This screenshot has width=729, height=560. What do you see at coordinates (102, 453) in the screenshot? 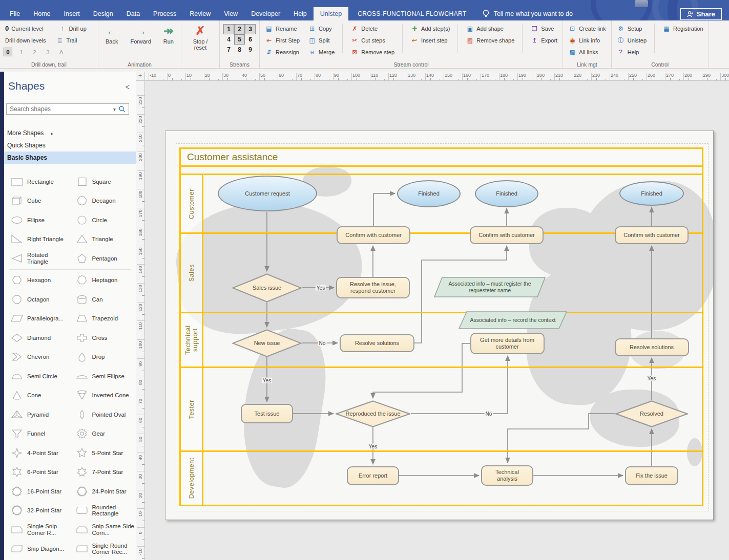
I see `shape-item-5-point-star: 5-Point Star` at bounding box center [102, 453].